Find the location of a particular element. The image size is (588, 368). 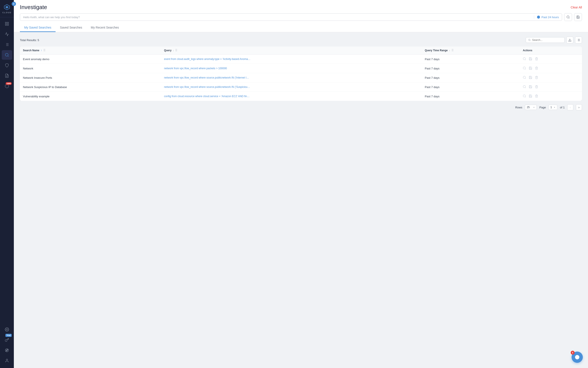

table-toolbar: Total Results: 5 is located at coordinates (301, 40).